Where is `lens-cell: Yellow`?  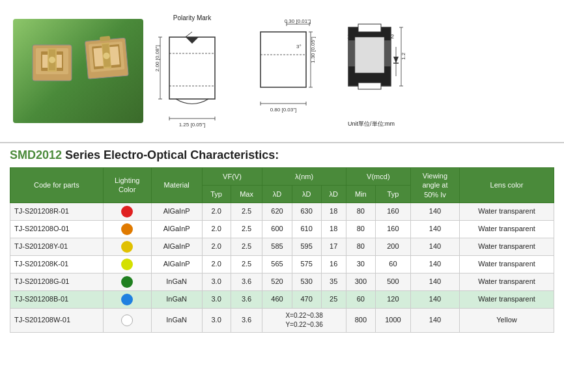
lens-cell: Yellow is located at coordinates (507, 320).